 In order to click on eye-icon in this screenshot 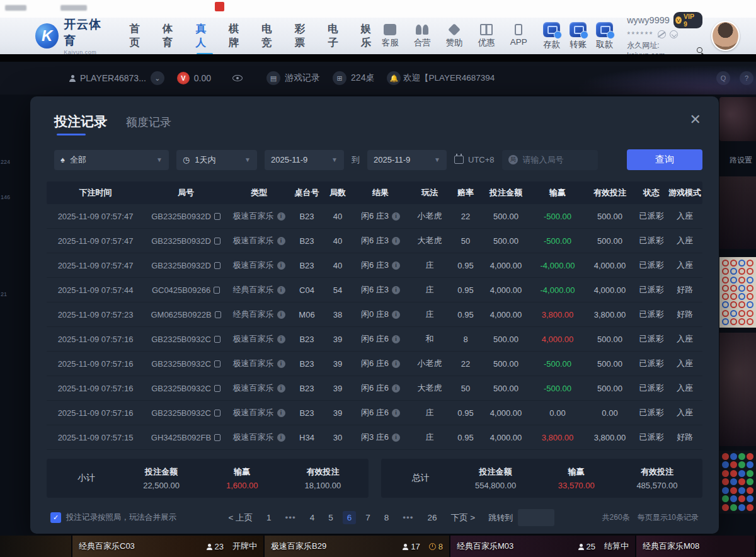, I will do `click(238, 78)`.